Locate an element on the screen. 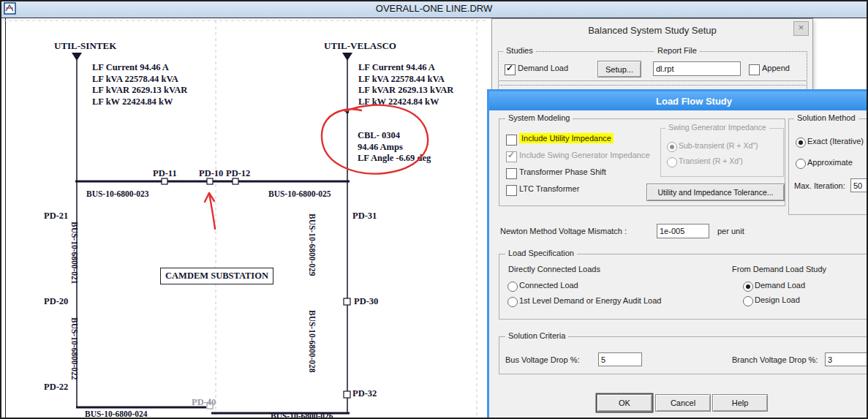  bus-label-vertical: BUS-10-6800-021 is located at coordinates (75, 253).